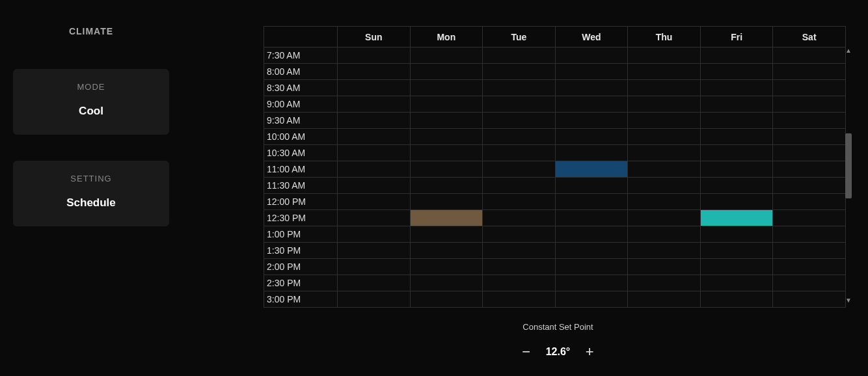  Describe the element at coordinates (848, 176) in the screenshot. I see `scrollbar: ▲ ▼` at that location.